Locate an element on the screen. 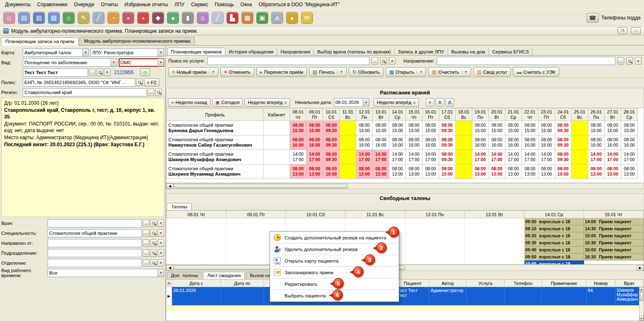  menubar-item: Окна is located at coordinates (246, 5).